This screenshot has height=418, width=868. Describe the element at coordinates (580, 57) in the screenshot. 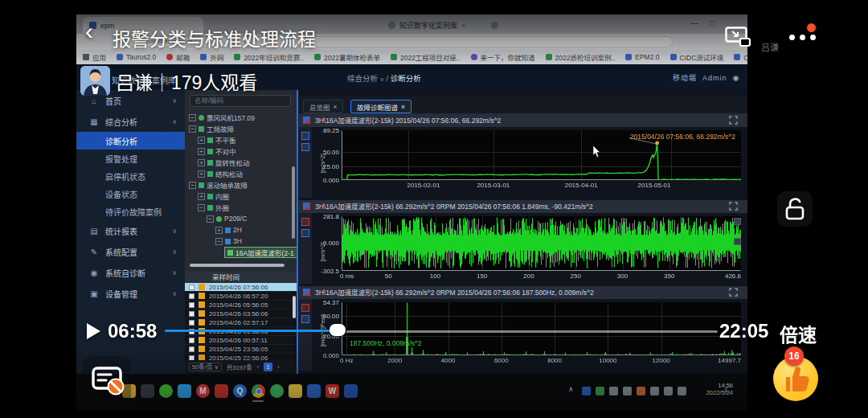

I see `bookmark-item: 2022质检培训案例..` at that location.